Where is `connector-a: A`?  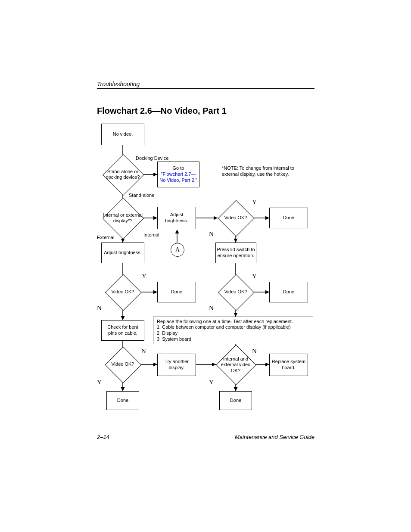 connector-a: A is located at coordinates (177, 250).